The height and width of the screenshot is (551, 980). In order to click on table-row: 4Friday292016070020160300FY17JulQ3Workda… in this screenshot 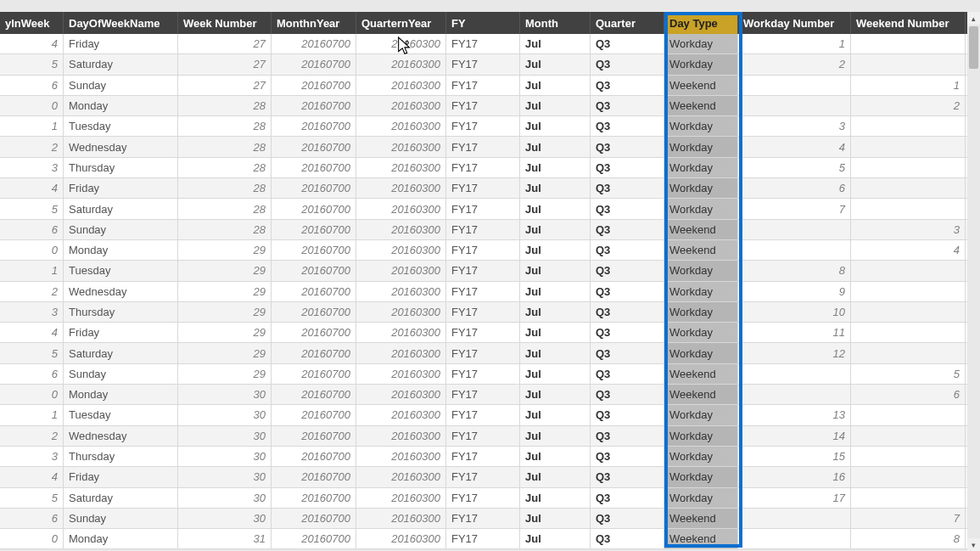, I will do `click(484, 333)`.